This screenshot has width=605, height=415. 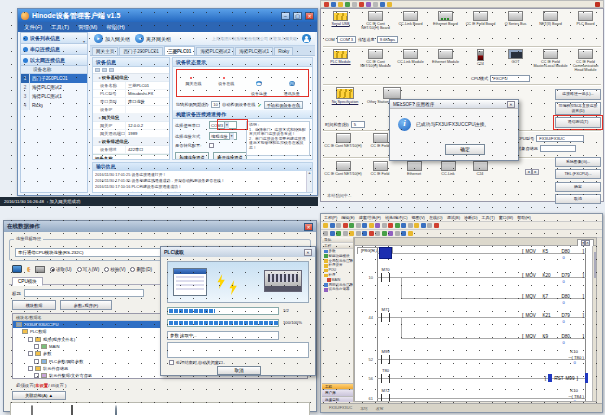 I want to click on nav-item: 软元件存储器, so click(x=338, y=290).